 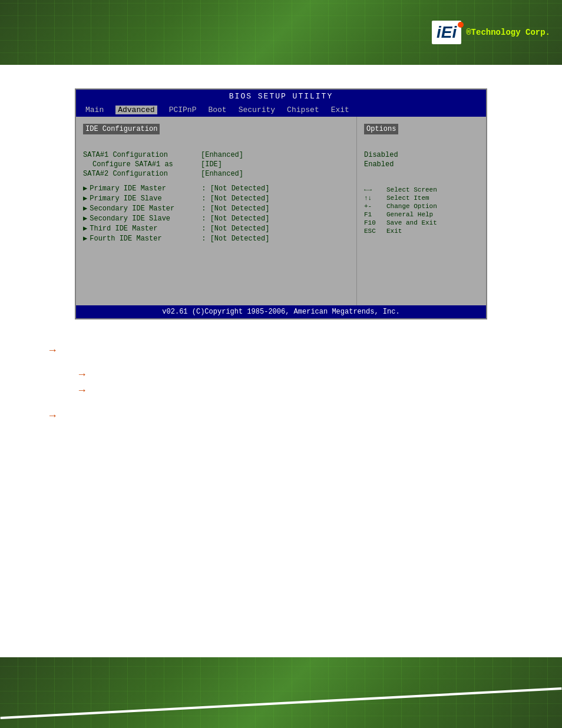 I want to click on arrow-icon-secondary-slave: ▶, so click(x=85, y=218).